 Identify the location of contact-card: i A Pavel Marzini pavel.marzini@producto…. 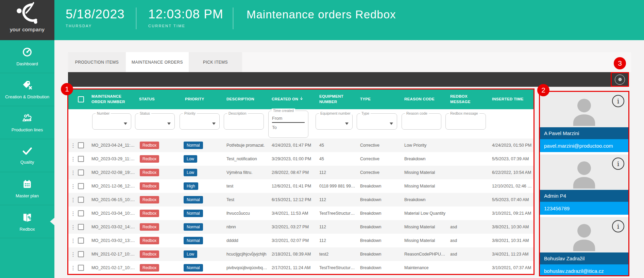
(584, 122).